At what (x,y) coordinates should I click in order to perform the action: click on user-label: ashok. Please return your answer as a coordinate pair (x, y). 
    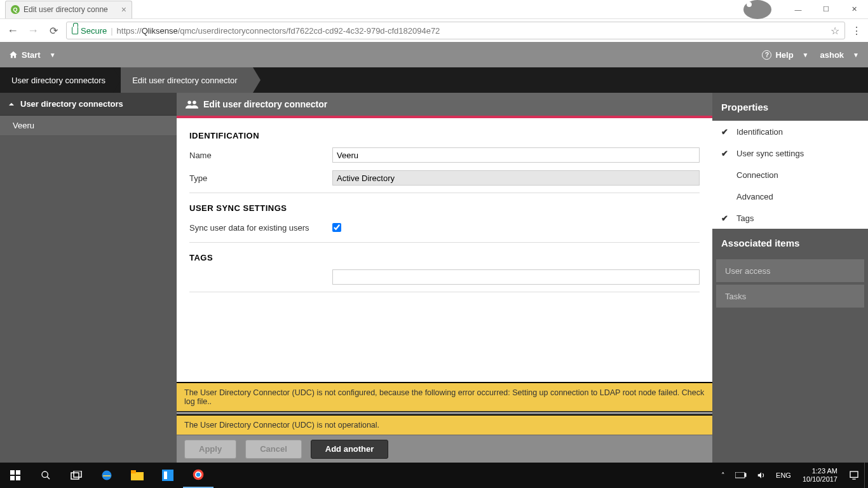
    Looking at the image, I should click on (832, 55).